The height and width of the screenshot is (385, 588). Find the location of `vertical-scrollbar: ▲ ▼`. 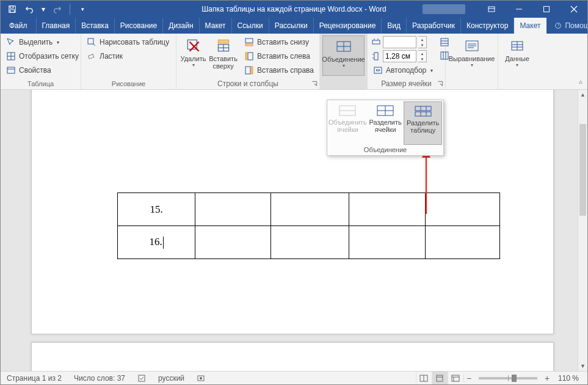

vertical-scrollbar: ▲ ▼ is located at coordinates (583, 230).